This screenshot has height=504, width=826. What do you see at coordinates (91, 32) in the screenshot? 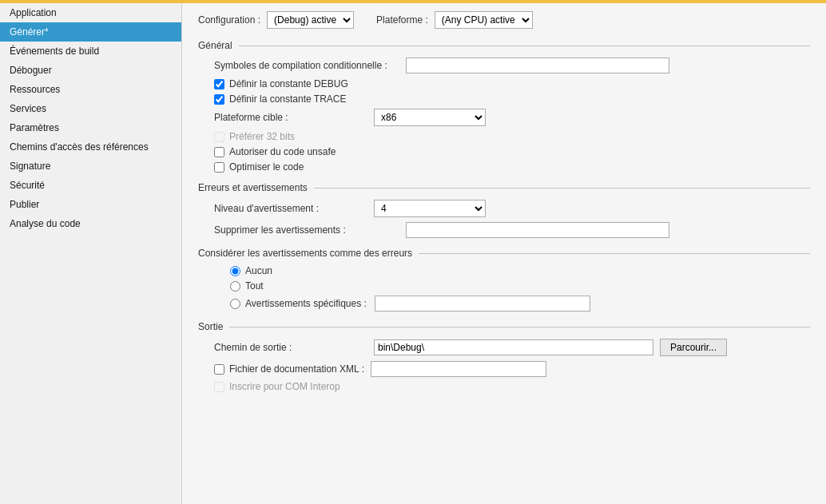
I see `sidebar-item-generer: Générer*` at bounding box center [91, 32].